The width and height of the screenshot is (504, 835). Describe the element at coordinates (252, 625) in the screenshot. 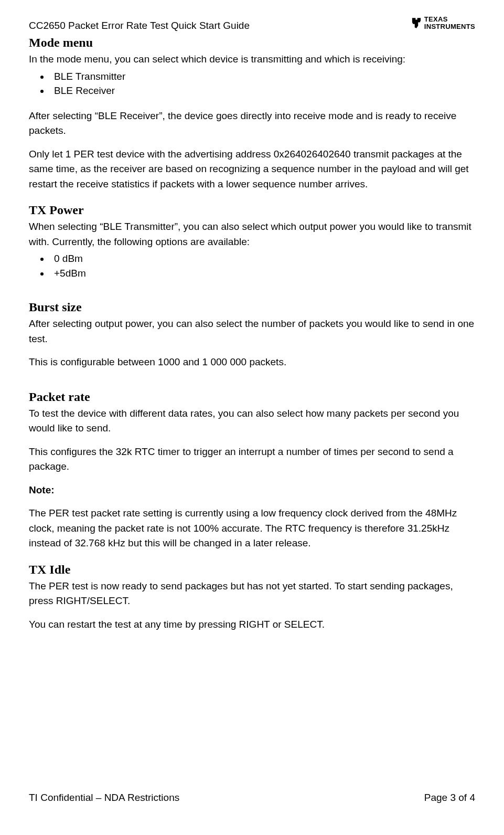

I see `tx-idle-para-2: You can restart the test at any time by …` at that location.